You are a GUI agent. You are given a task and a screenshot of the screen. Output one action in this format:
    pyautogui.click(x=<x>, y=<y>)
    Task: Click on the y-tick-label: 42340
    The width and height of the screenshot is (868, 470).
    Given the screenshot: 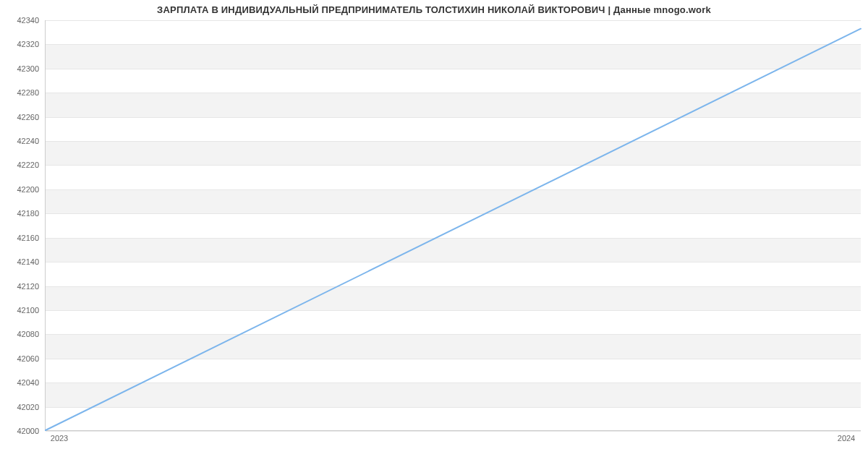 What is the action you would take?
    pyautogui.click(x=20, y=20)
    